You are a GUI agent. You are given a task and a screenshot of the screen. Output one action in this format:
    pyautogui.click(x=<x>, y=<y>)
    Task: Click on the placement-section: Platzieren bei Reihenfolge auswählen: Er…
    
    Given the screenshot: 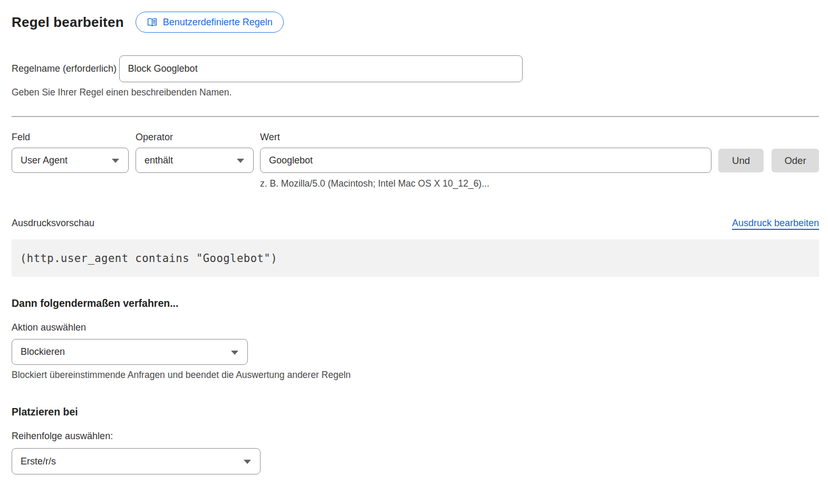 What is the action you would take?
    pyautogui.click(x=416, y=440)
    